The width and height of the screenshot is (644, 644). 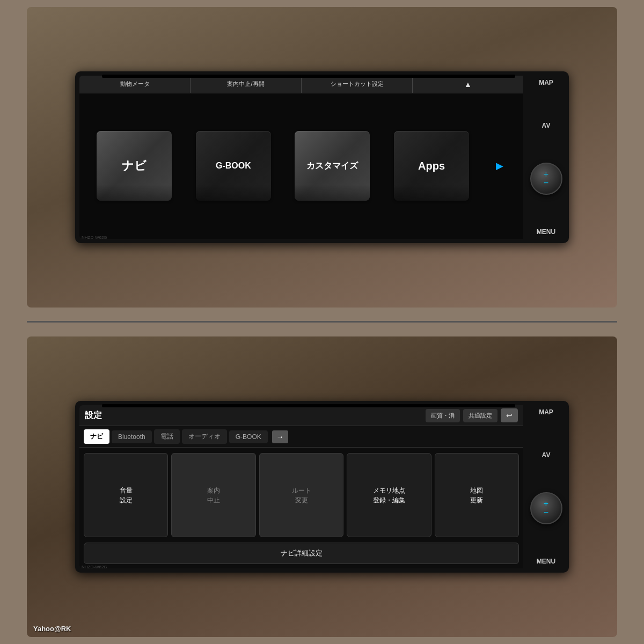 What do you see at coordinates (167, 437) in the screenshot?
I see `tab-phone: 電話` at bounding box center [167, 437].